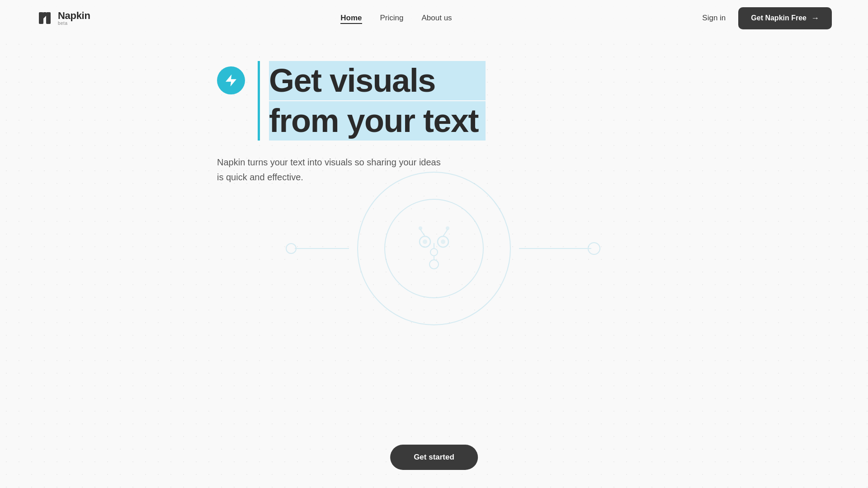 The width and height of the screenshot is (868, 488). What do you see at coordinates (74, 18) in the screenshot?
I see `logo-text: Napkin beta` at bounding box center [74, 18].